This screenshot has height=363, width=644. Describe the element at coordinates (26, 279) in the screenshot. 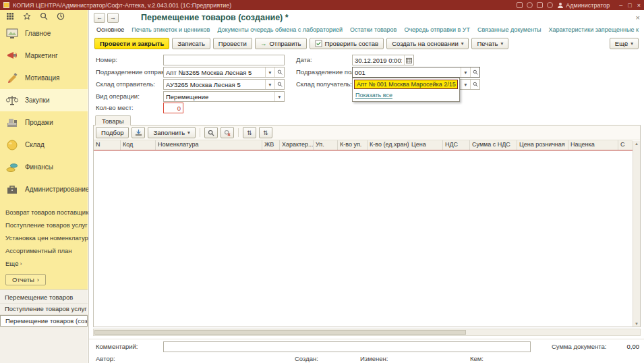

I see `reports-button: Отчеты ›` at that location.